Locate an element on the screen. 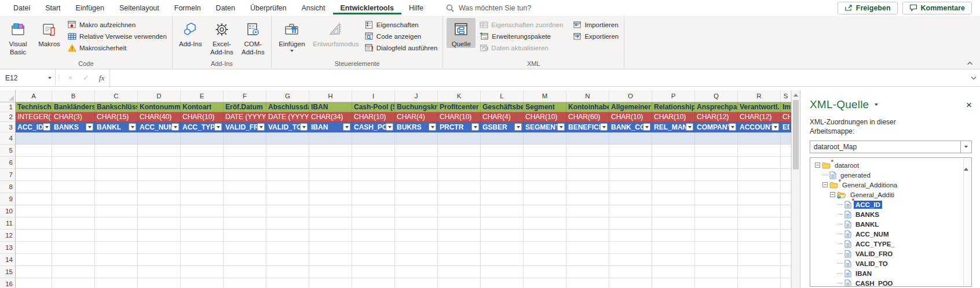  tree-item-generated: generated is located at coordinates (888, 175).